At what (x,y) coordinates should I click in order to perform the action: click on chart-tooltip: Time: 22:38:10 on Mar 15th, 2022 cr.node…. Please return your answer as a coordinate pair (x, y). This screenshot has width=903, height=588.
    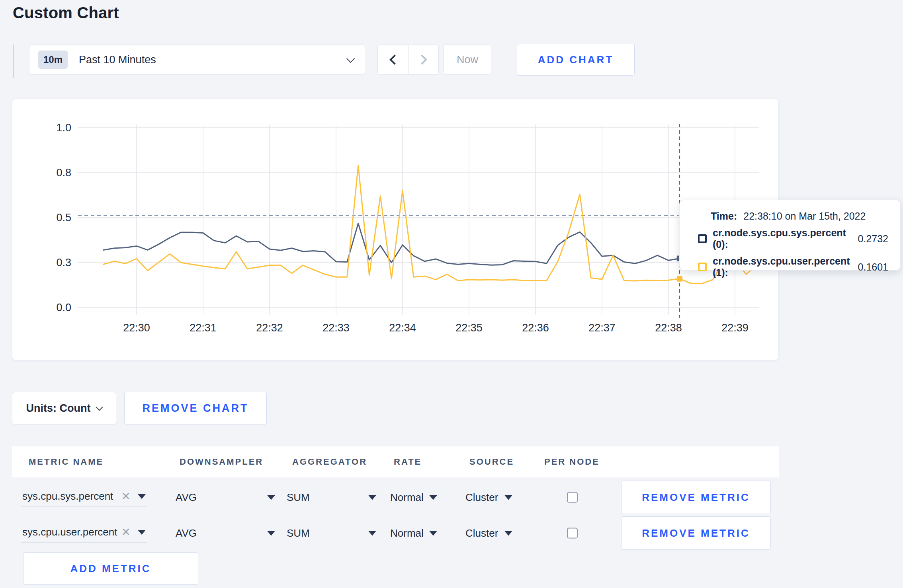
    Looking at the image, I should click on (790, 235).